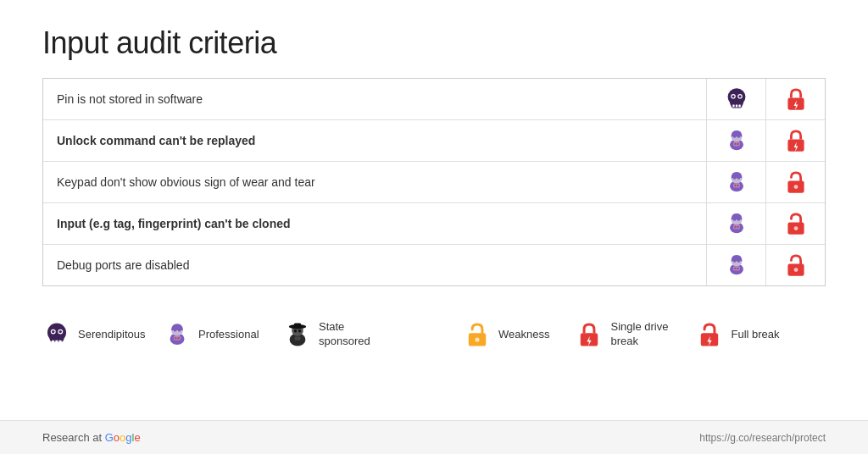  I want to click on google-blue-letter: G, so click(109, 437).